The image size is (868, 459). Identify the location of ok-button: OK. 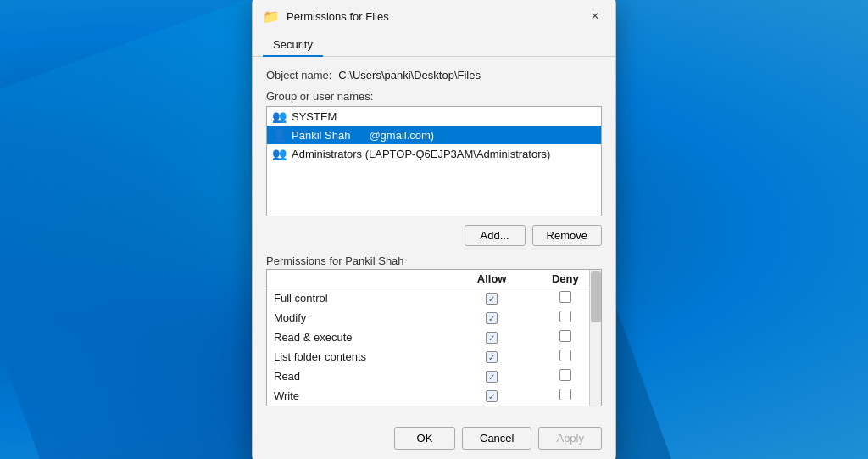
(425, 438).